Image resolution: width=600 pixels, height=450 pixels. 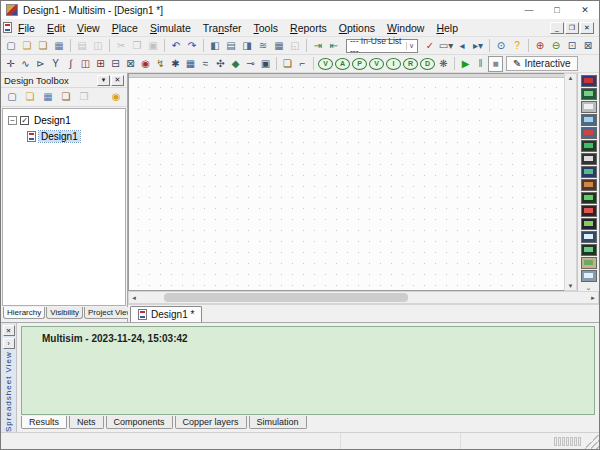 I want to click on place-diode-button: ⊳, so click(x=40, y=64).